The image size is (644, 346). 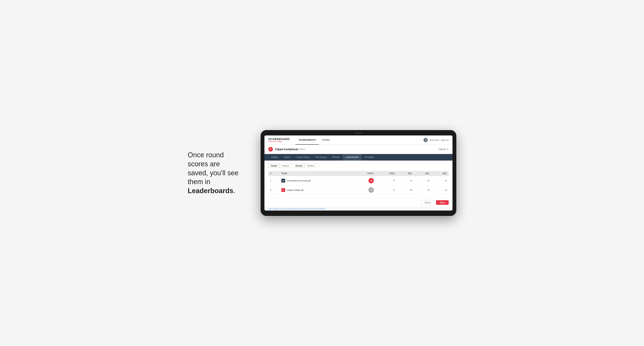 What do you see at coordinates (274, 181) in the screenshot?
I see `rank-1: 1` at bounding box center [274, 181].